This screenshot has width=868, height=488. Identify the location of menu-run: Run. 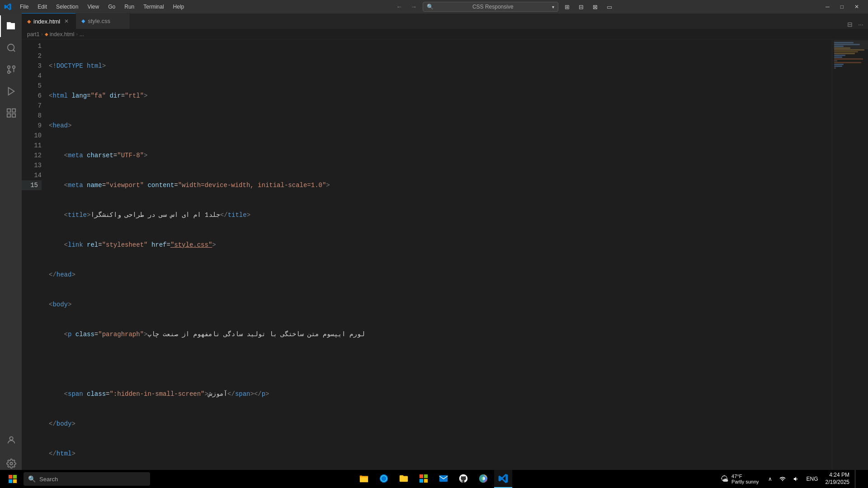
(129, 7).